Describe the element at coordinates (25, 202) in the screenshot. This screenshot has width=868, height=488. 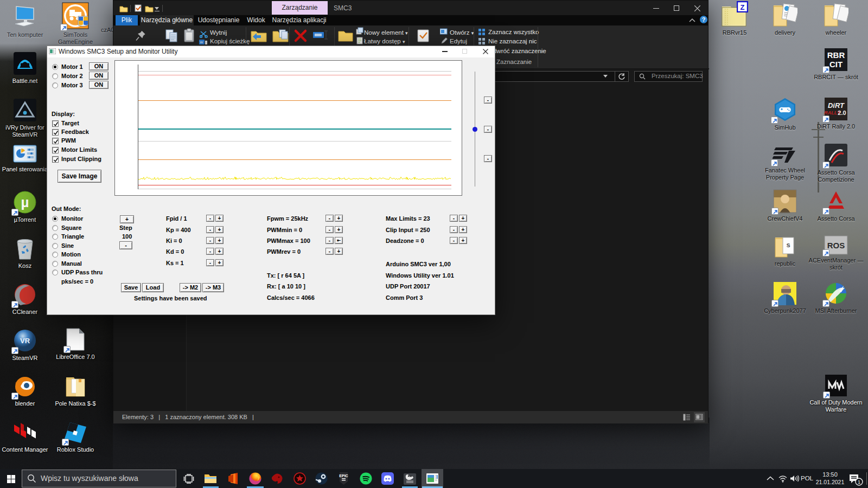
I see `svg-text: µ` at that location.